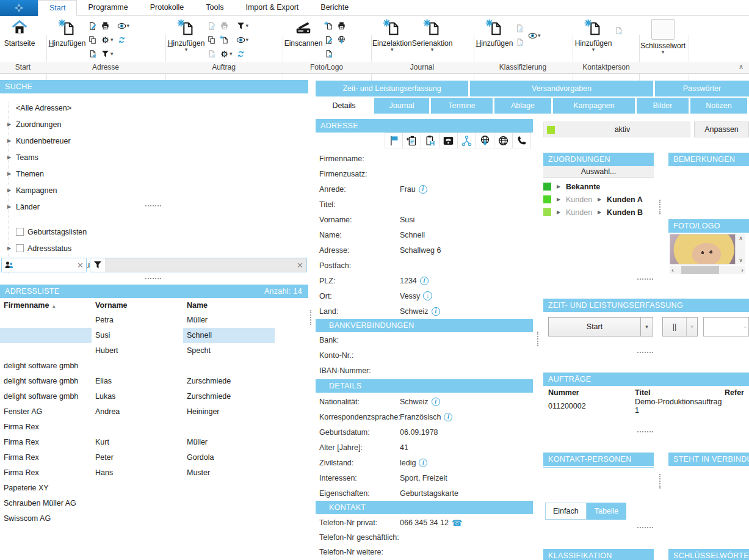 The height and width of the screenshot is (560, 749). I want to click on menu-tab-start: Start, so click(57, 8).